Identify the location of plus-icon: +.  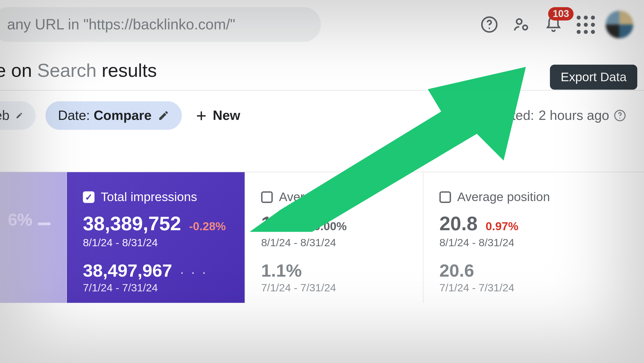
(201, 116).